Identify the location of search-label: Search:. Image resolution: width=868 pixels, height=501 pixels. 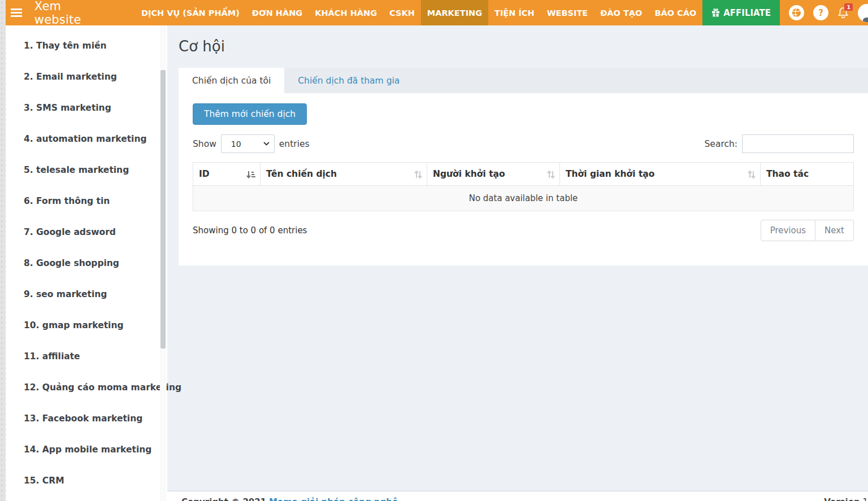
(721, 144).